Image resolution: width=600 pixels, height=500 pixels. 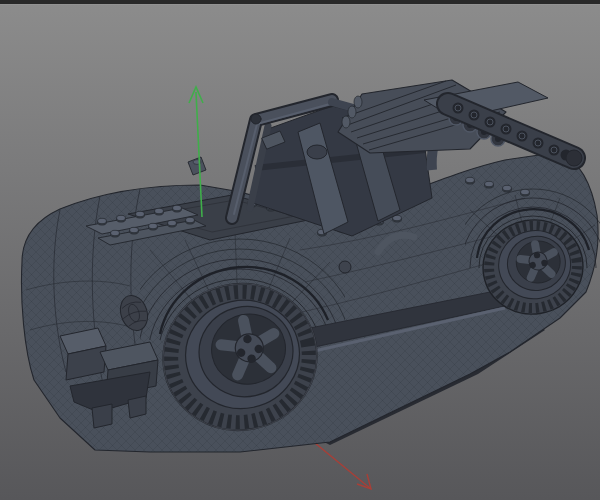 What do you see at coordinates (300, 4) in the screenshot?
I see `top-bar-highlight` at bounding box center [300, 4].